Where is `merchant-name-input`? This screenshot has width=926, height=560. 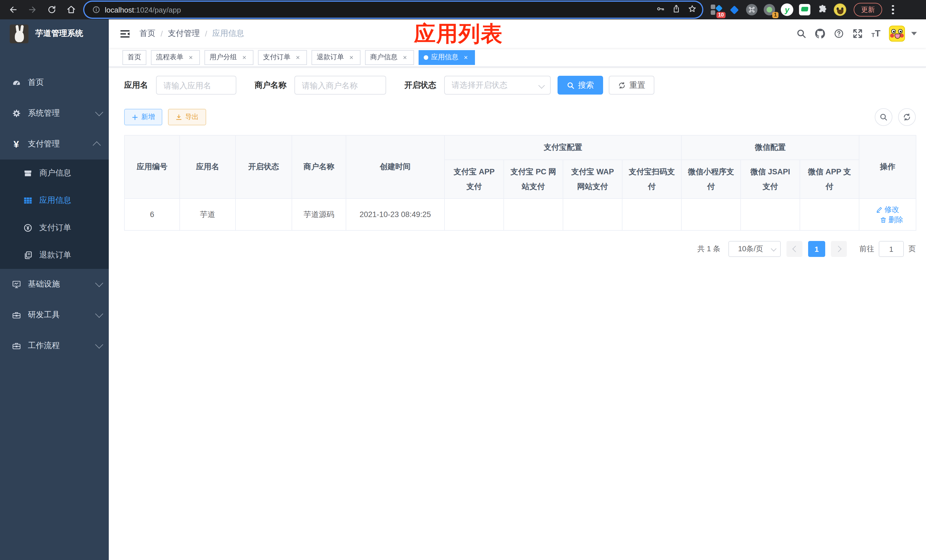 merchant-name-input is located at coordinates (340, 85).